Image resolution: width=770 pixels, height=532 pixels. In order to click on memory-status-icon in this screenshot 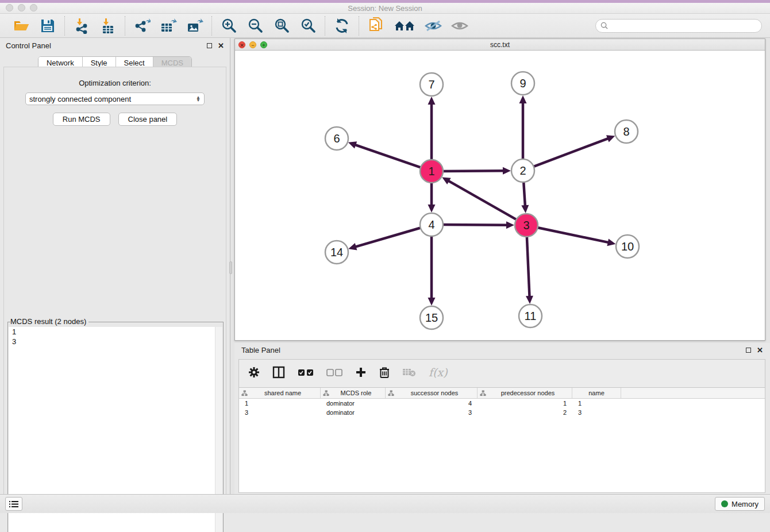, I will do `click(725, 504)`.